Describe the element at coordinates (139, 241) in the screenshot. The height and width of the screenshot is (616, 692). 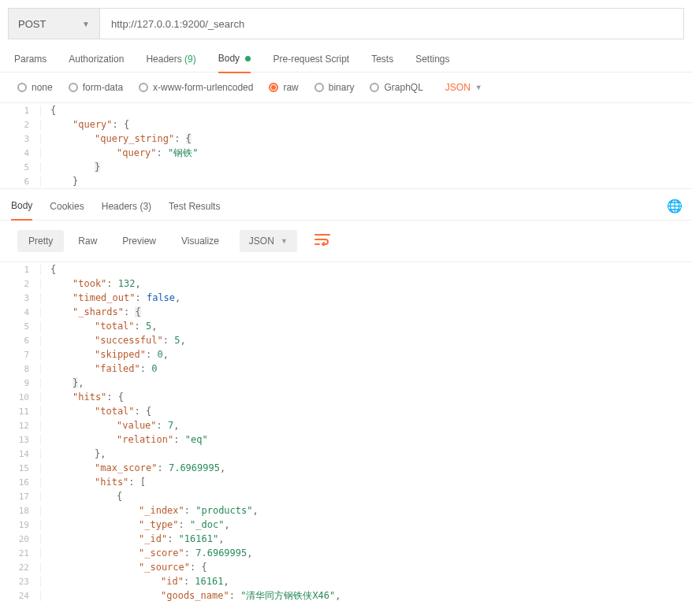
I see `view-preview-button: Preview` at that location.